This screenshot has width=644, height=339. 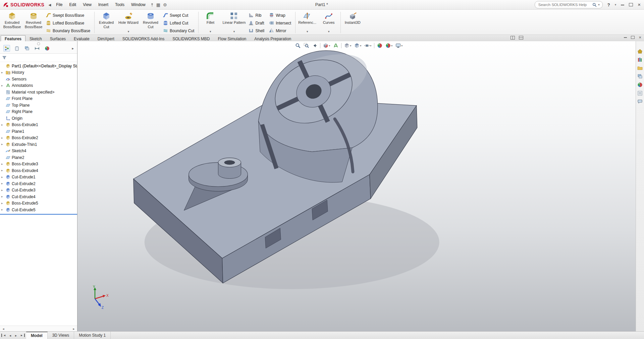 What do you see at coordinates (640, 93) in the screenshot?
I see `custom-properties-icon` at bounding box center [640, 93].